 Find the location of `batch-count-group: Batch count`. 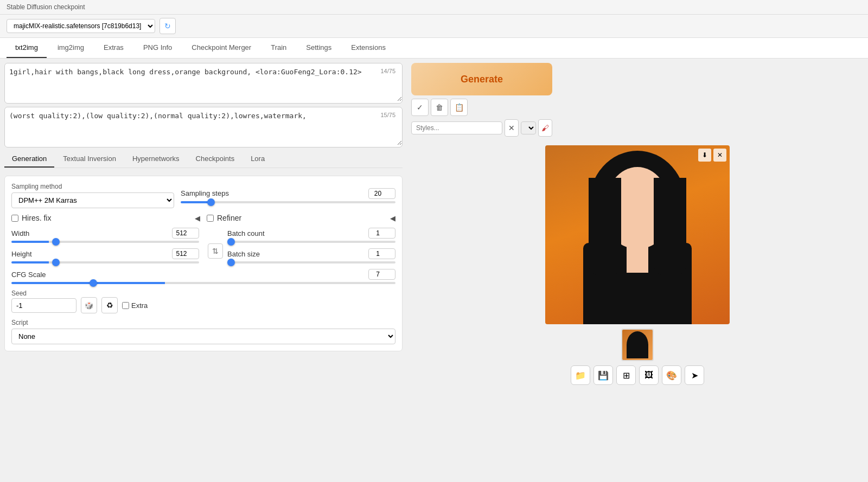

batch-count-group: Batch count is located at coordinates (311, 235).